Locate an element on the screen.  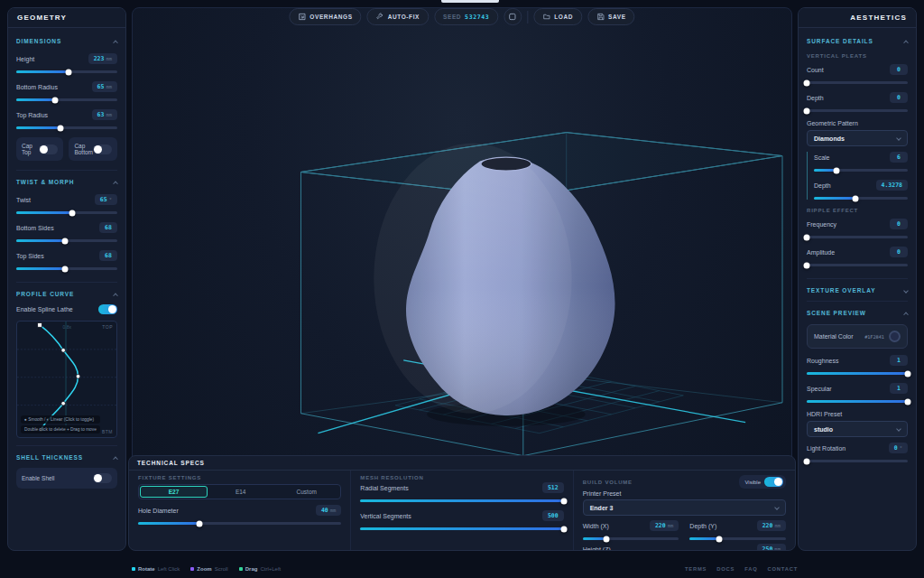
ripple-frequency-value: 0 is located at coordinates (899, 224).